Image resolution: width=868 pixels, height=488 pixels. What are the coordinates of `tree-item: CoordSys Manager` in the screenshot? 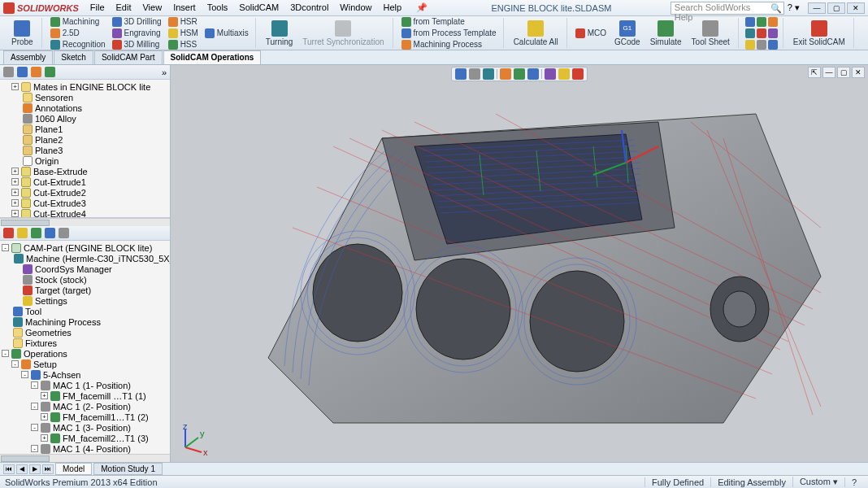 It's located at (85, 268).